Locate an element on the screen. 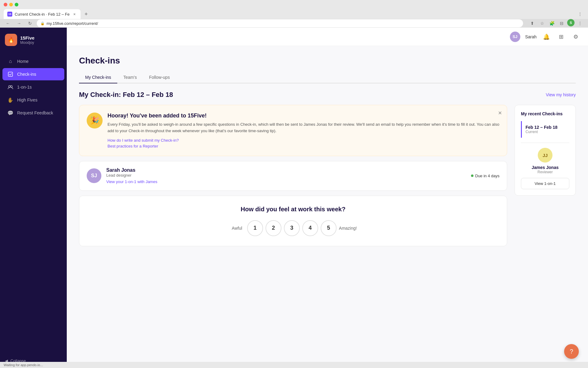  recent-dates: Feb 12 – Feb 18 is located at coordinates (548, 127).